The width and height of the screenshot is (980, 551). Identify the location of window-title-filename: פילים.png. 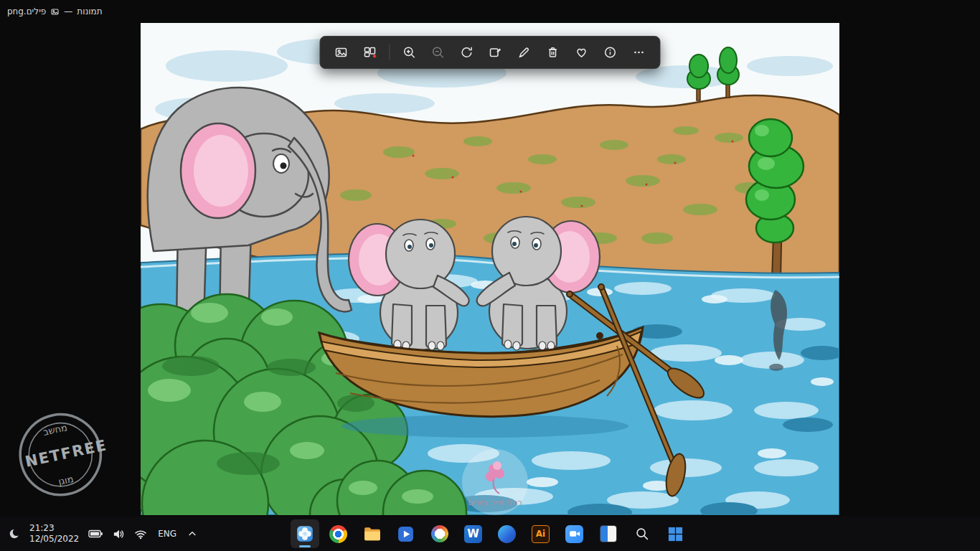
(27, 11).